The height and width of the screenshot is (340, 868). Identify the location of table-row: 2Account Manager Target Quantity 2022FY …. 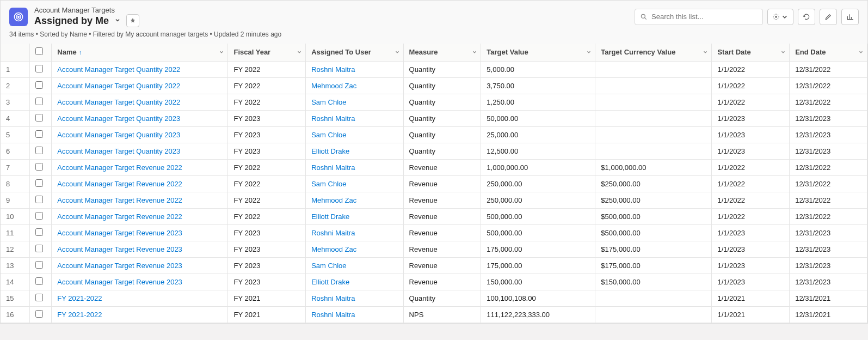
(434, 86).